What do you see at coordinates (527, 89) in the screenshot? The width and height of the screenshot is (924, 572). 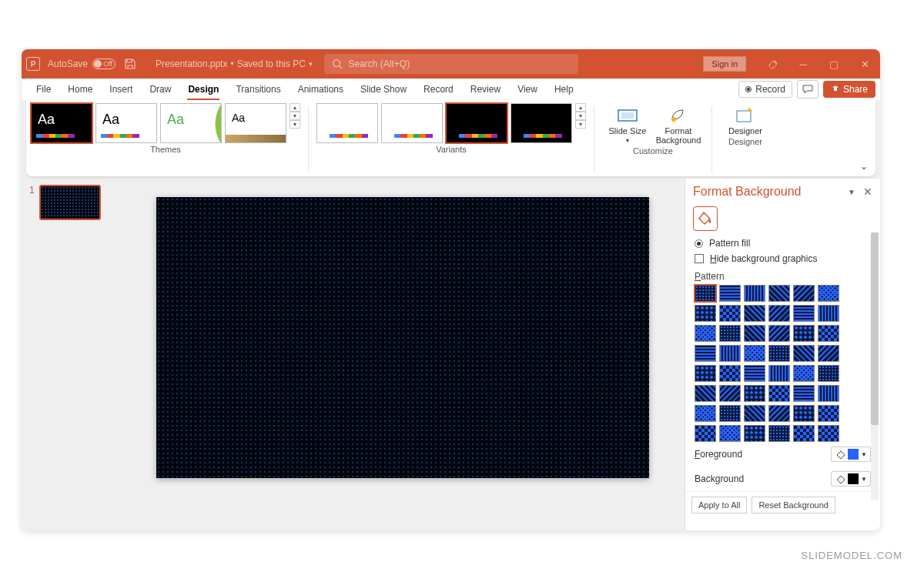 I see `tab-view: View` at bounding box center [527, 89].